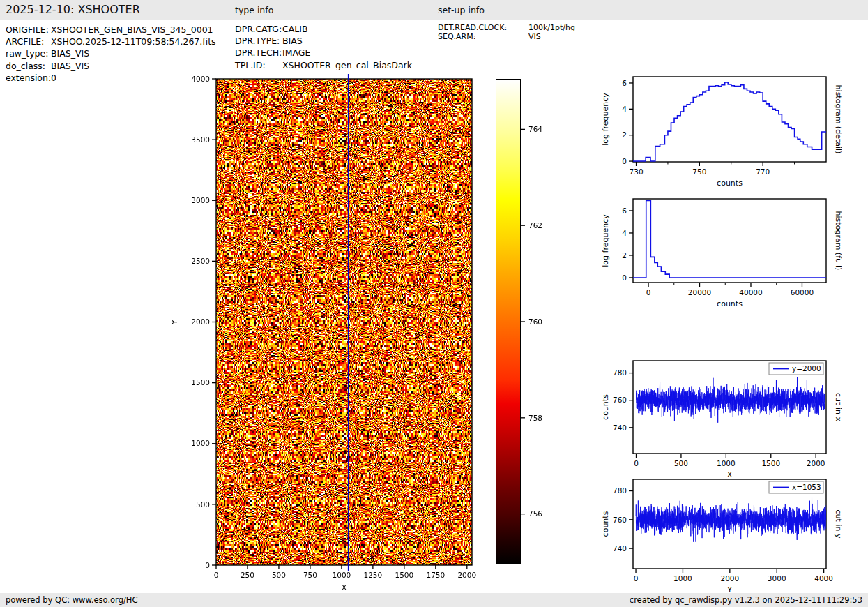  I want to click on svg-text: 2500, so click(201, 261).